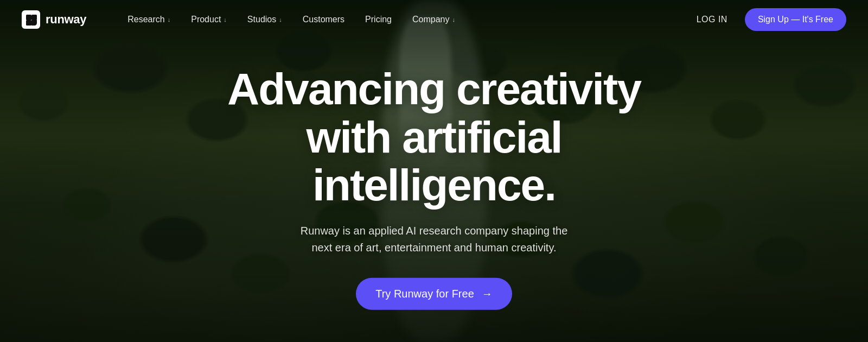 Image resolution: width=868 pixels, height=342 pixels. I want to click on signup-button: Sign Up — It's Free, so click(795, 20).